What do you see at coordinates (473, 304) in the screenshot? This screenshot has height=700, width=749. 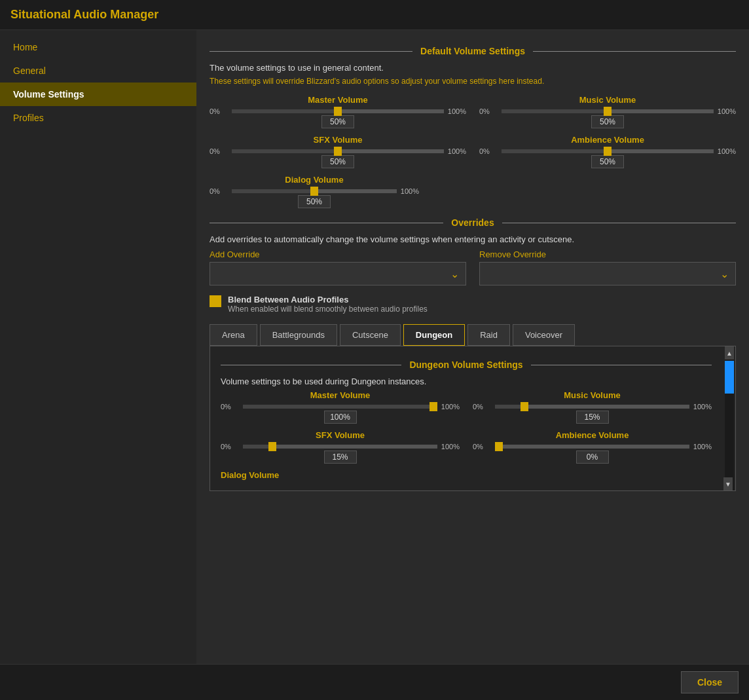 I see `blend-row: Blend Between Audio Profiles When enable…` at bounding box center [473, 304].